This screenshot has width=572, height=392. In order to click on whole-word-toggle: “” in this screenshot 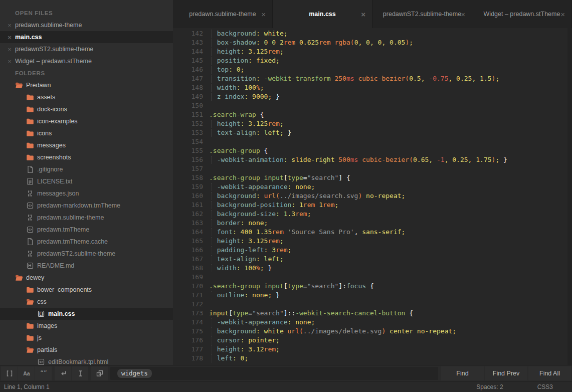, I will do `click(43, 373)`.